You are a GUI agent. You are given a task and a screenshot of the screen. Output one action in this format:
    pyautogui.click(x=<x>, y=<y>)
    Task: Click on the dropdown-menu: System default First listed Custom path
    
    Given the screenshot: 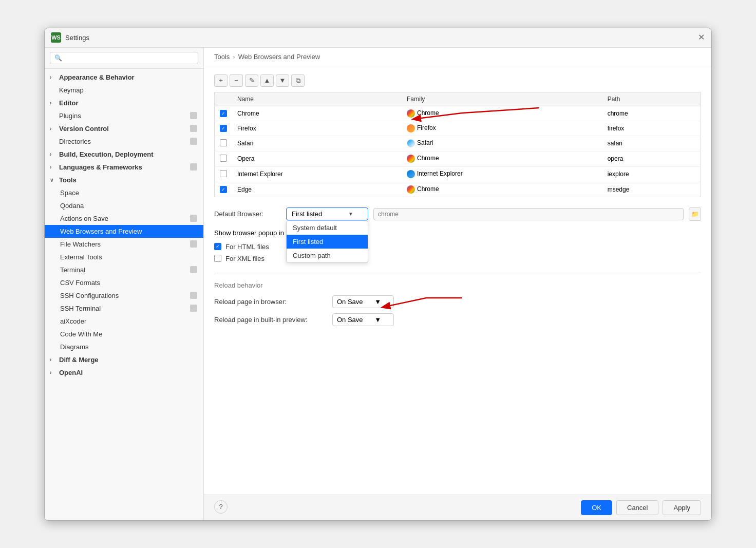 What is the action you would take?
    pyautogui.click(x=327, y=241)
    